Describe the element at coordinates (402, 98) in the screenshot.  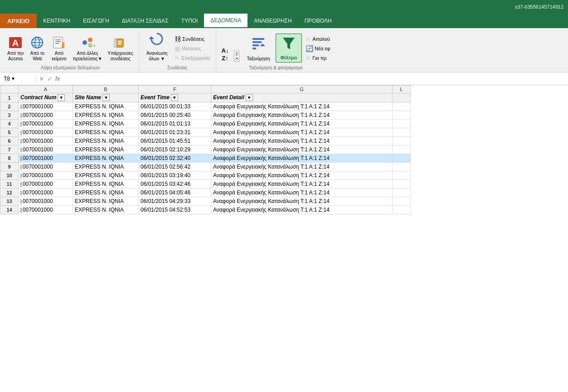
I see `header-cell-l` at that location.